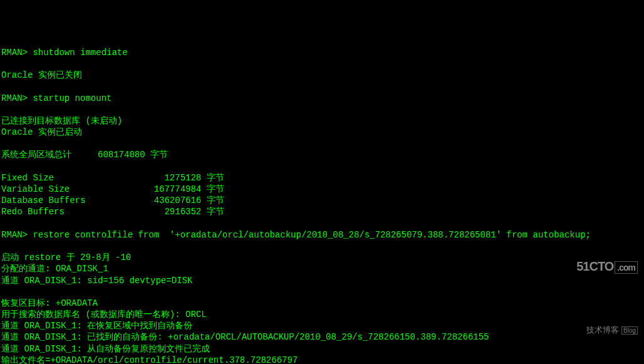  What do you see at coordinates (246, 337) in the screenshot?
I see `channel-backup: 通道 ORA_DISK_1: 已找到的自动备份: +oradata/ORCL/A…` at bounding box center [246, 337].